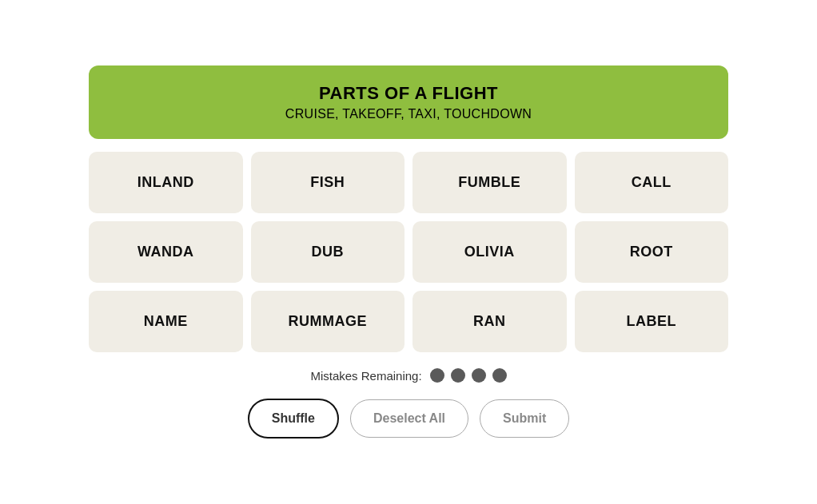  What do you see at coordinates (328, 182) in the screenshot?
I see `word-card-fish: FISH` at bounding box center [328, 182].